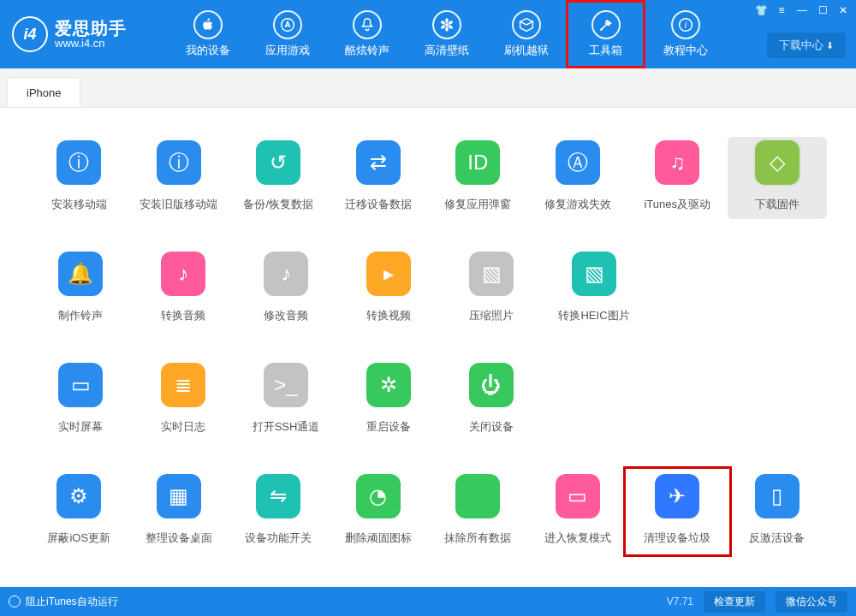  What do you see at coordinates (183, 400) in the screenshot?
I see `tool-2-1: ≣实时日志` at bounding box center [183, 400].